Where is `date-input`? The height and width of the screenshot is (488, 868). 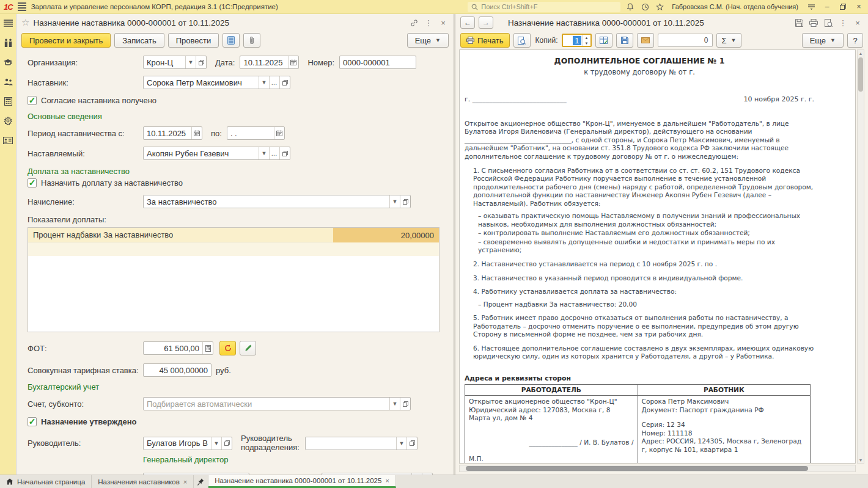
date-input is located at coordinates (264, 62).